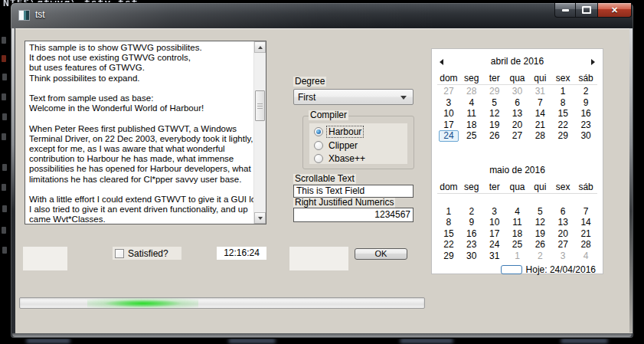 This screenshot has width=644, height=344. What do you see at coordinates (354, 215) in the screenshot?
I see `numerics-field: 1234567` at bounding box center [354, 215].